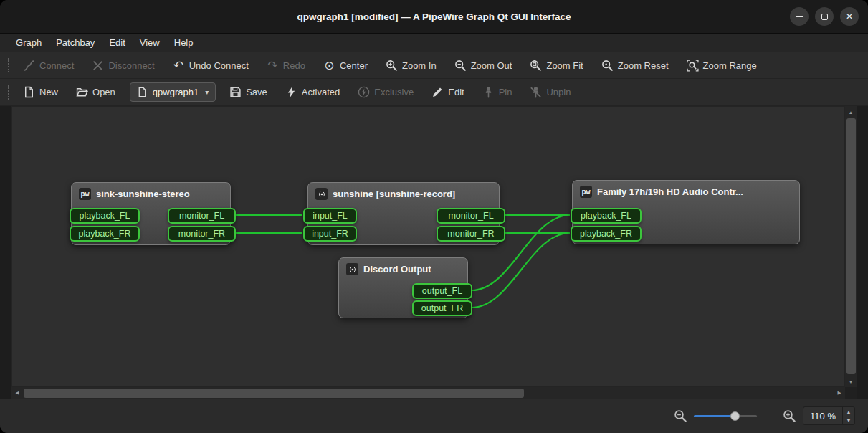 This screenshot has width=868, height=433. Describe the element at coordinates (447, 92) in the screenshot. I see `edit-button: Edit` at that location.